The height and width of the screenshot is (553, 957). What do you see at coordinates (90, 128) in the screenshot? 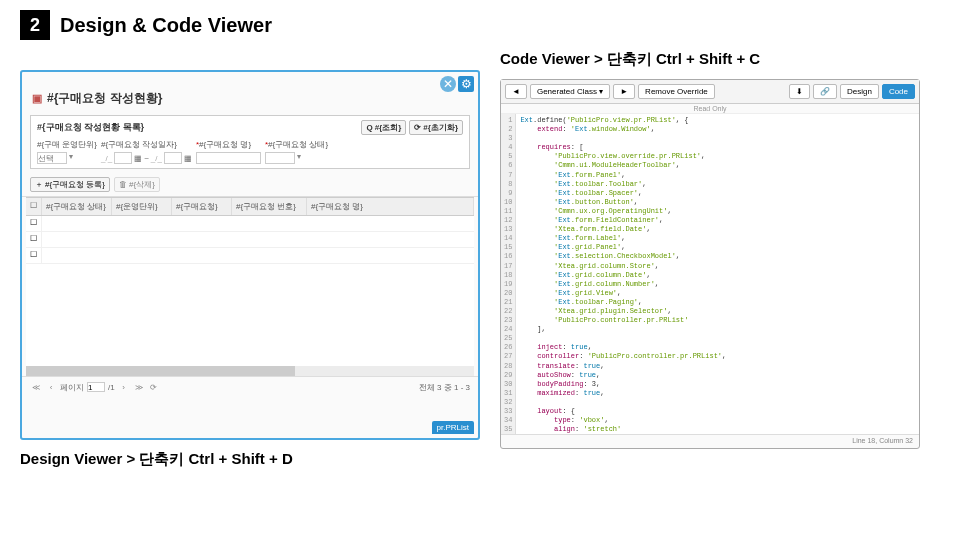
I see `search-title: #{구매요청 작성현황 목록}` at bounding box center [90, 128].